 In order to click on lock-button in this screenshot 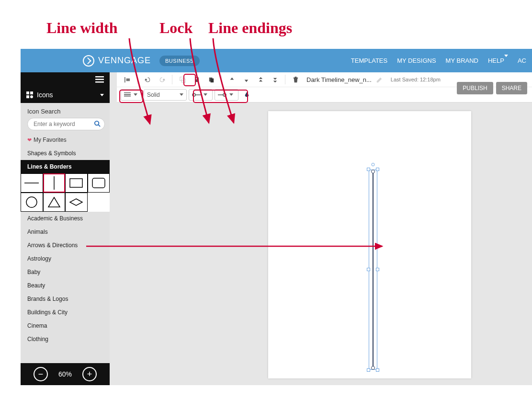, I will do `click(197, 80)`.